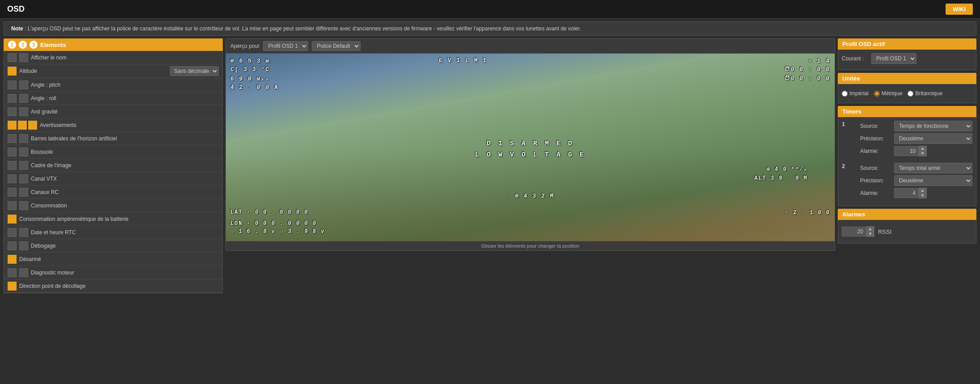 This screenshot has width=980, height=384. I want to click on radio-metrique: Métrique, so click(888, 93).